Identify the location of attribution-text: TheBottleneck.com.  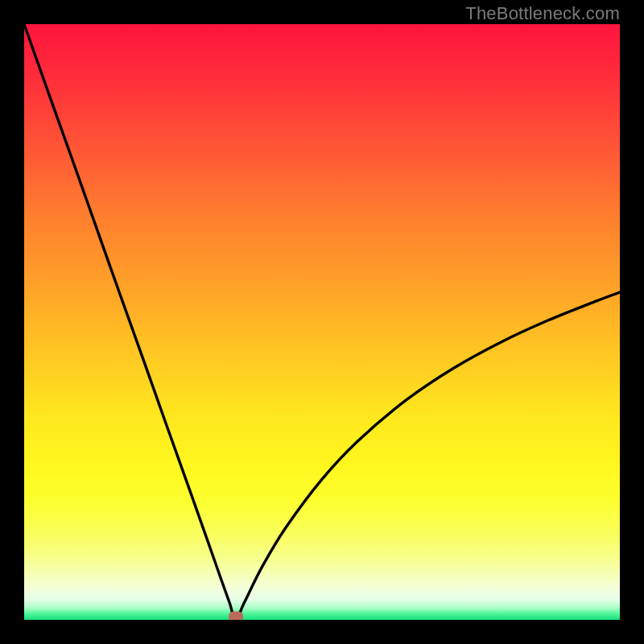
(543, 14).